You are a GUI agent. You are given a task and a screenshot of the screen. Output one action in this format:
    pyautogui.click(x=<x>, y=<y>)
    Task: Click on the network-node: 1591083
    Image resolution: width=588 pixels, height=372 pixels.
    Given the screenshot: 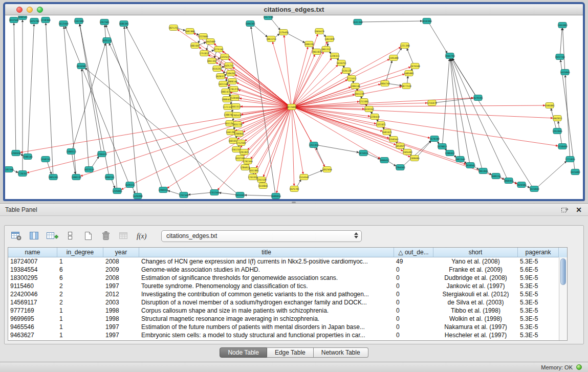 What is the action you would take?
    pyautogui.click(x=562, y=26)
    